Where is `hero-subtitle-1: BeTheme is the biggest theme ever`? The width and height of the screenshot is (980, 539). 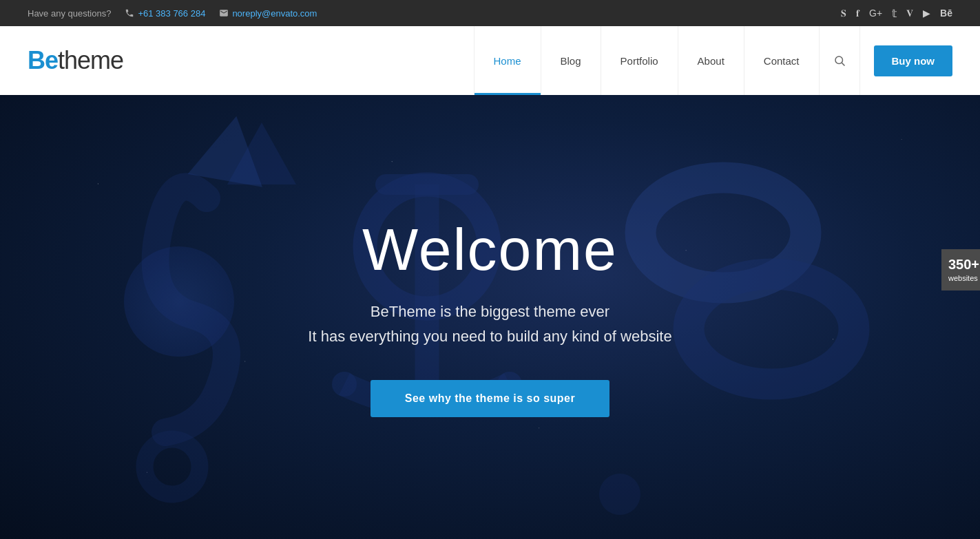 hero-subtitle-1: BeTheme is the biggest theme ever is located at coordinates (490, 312).